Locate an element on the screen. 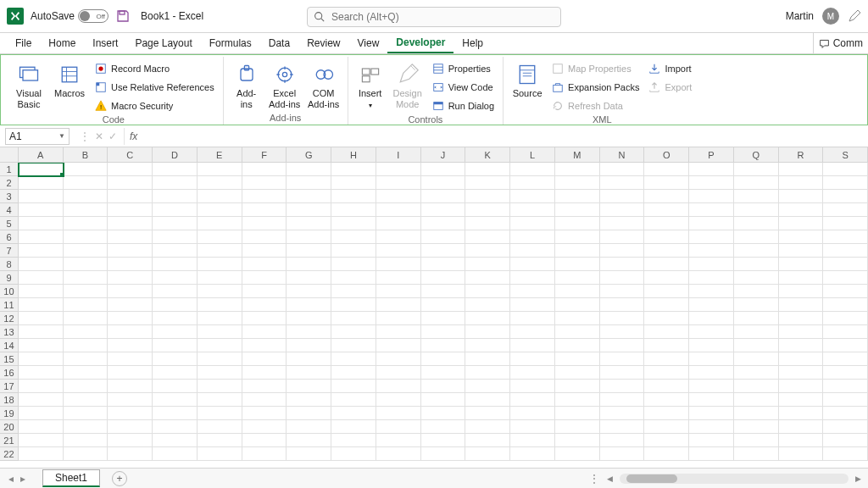  expansion-packs-button: Expansion Packs is located at coordinates (595, 86).